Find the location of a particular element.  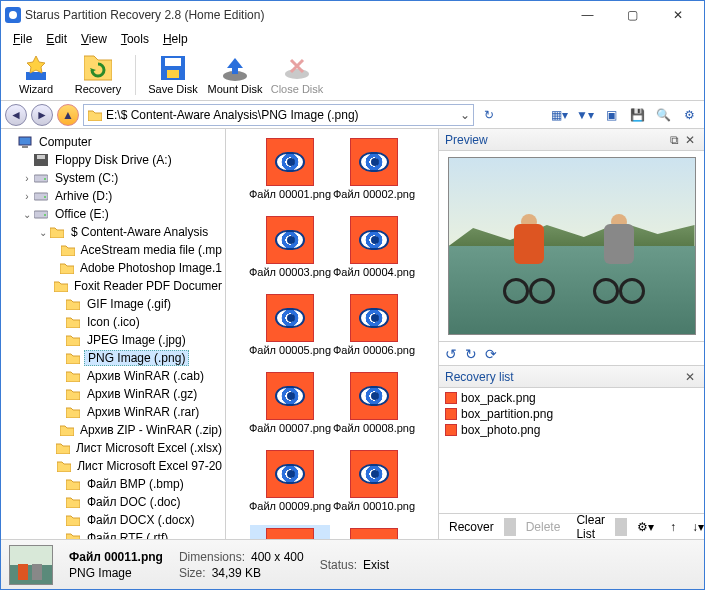

menu-file: File is located at coordinates (22, 39).